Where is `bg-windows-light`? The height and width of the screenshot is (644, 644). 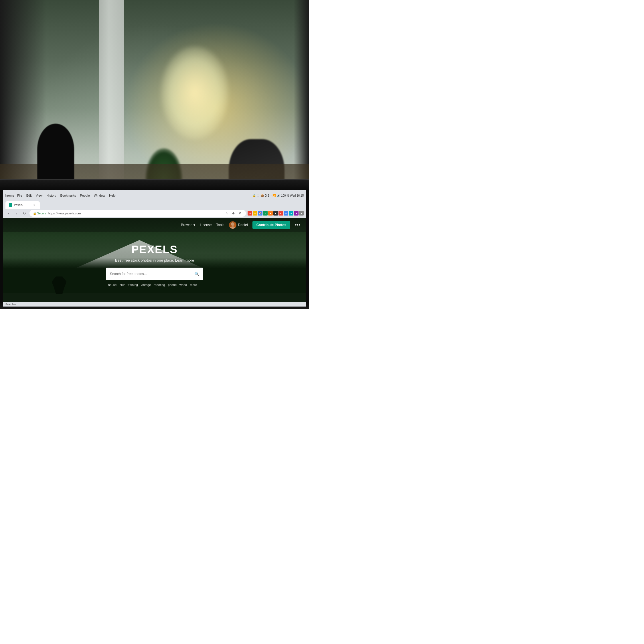 bg-windows-light is located at coordinates (195, 93).